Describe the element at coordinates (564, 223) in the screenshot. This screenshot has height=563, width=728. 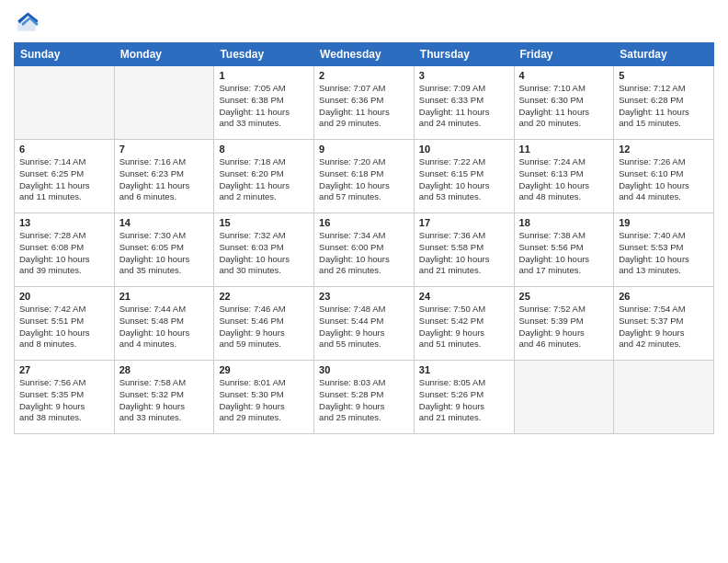
I see `day-number: 18` at that location.